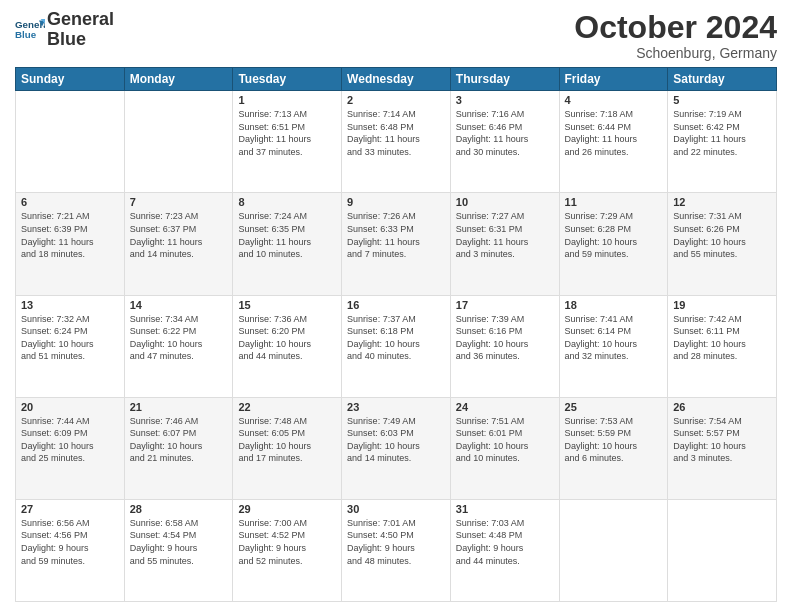  Describe the element at coordinates (288, 448) in the screenshot. I see `calendar-cell: 22Sunrise: 7:48 AM Sunset: 6:05 PM Dayli…` at that location.